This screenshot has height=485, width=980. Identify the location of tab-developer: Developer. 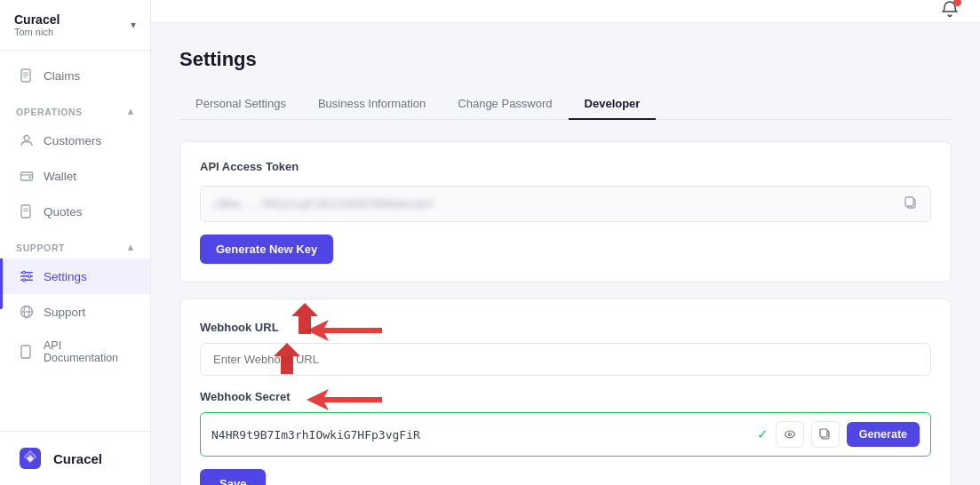
(613, 105).